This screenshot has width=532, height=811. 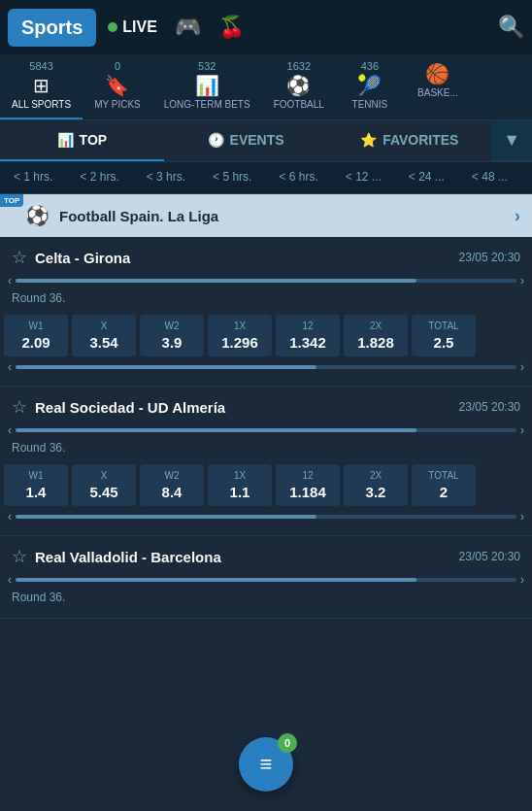 I want to click on favorite-star-match-1: ☆, so click(x=19, y=257).